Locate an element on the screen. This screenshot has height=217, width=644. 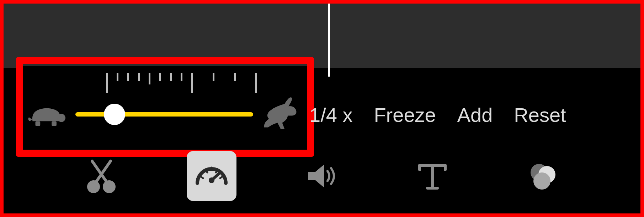
turtle-icon is located at coordinates (47, 115).